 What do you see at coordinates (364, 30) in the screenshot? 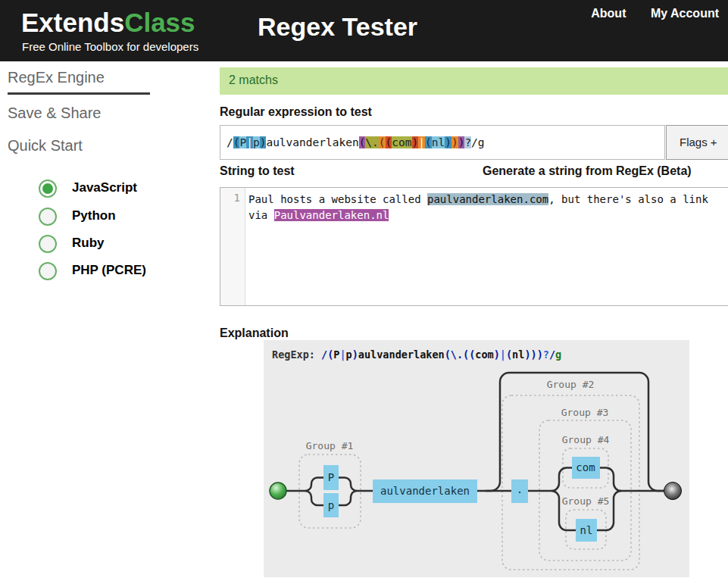
I see `app-header: ExtendsClass Free Online Toolbox for dev…` at bounding box center [364, 30].